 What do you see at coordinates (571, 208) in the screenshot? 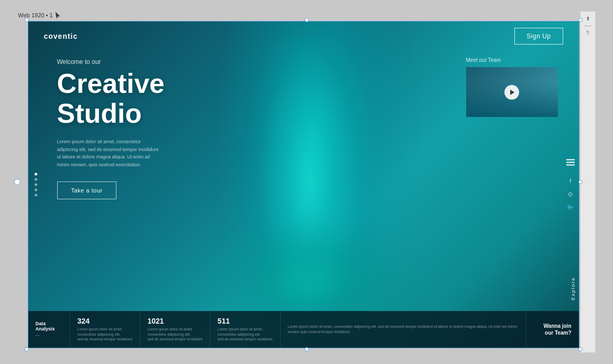
I see `twitter-icon: 🐦` at bounding box center [571, 208].